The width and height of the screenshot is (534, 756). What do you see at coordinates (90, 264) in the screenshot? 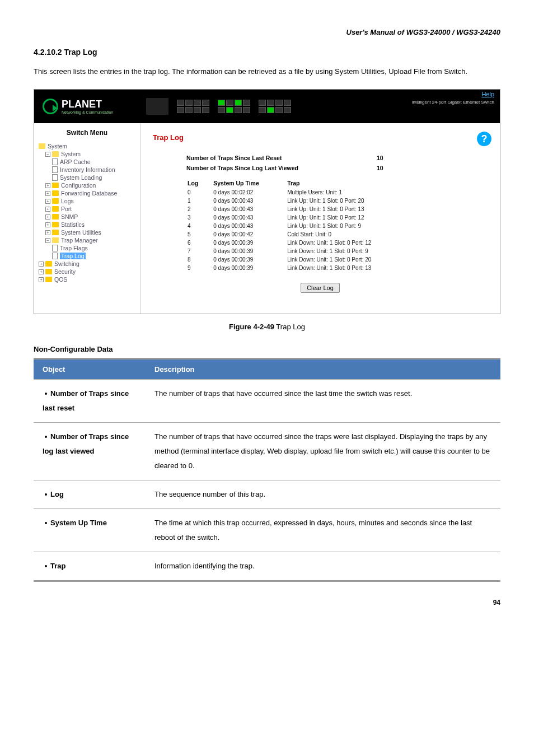
I see `tree-item-switching: +Switching` at bounding box center [90, 264].